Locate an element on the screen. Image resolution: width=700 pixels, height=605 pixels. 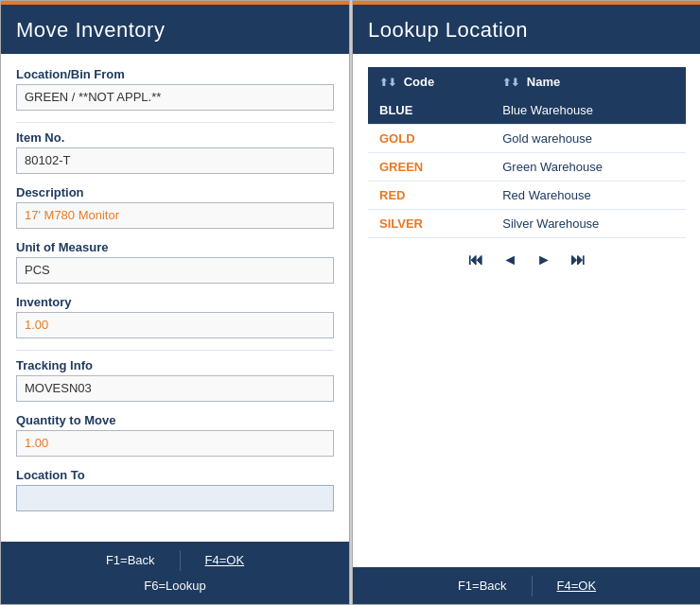
table-row: SILVERSilver Warehouse is located at coordinates (527, 224).